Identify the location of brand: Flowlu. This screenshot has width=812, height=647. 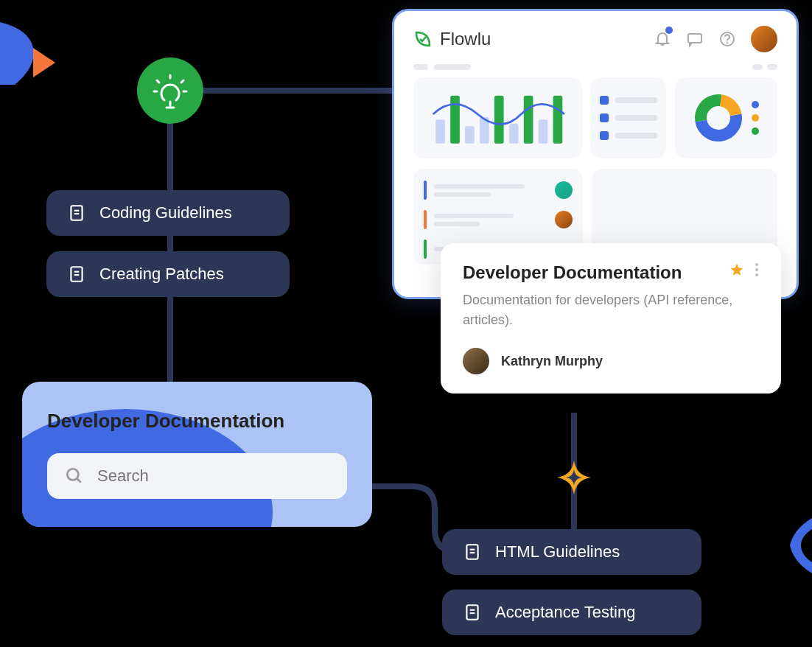
(452, 39).